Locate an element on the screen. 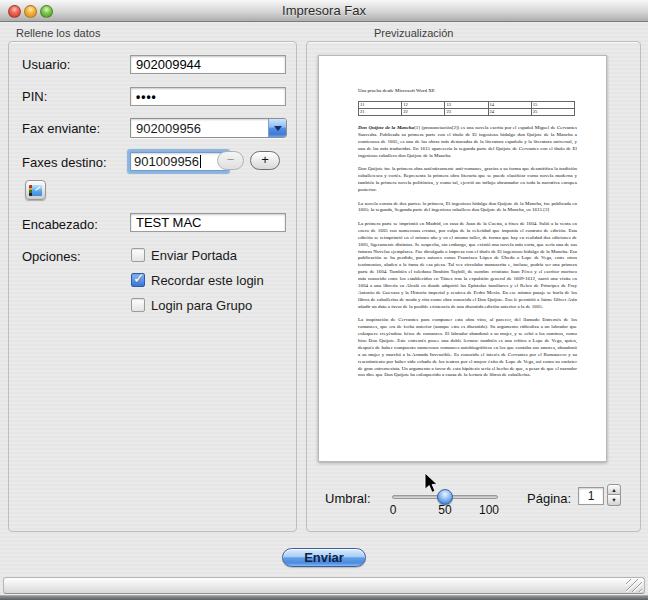 This screenshot has height=600, width=648. pin-label: PIN: is located at coordinates (34, 96).